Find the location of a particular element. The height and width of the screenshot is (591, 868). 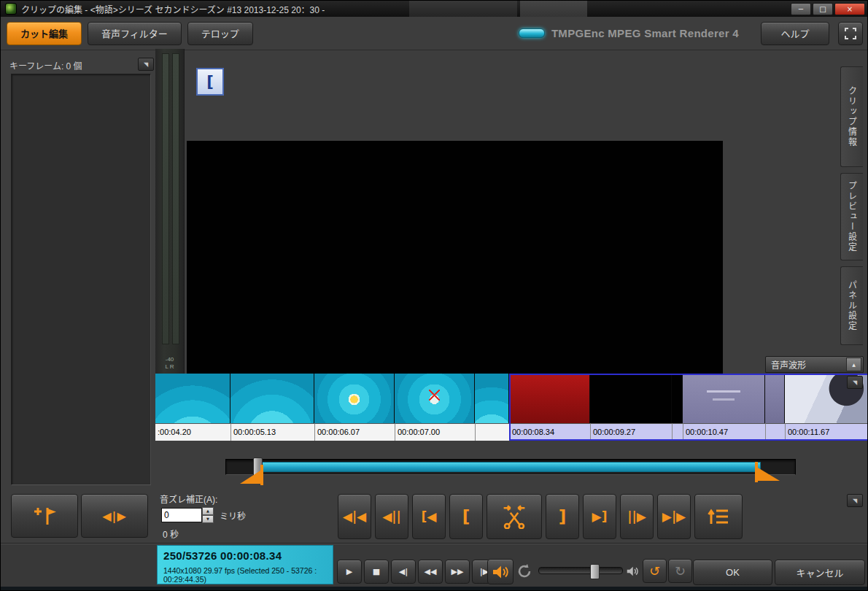

timeline-segment: 00:00:08.34 is located at coordinates (550, 407).